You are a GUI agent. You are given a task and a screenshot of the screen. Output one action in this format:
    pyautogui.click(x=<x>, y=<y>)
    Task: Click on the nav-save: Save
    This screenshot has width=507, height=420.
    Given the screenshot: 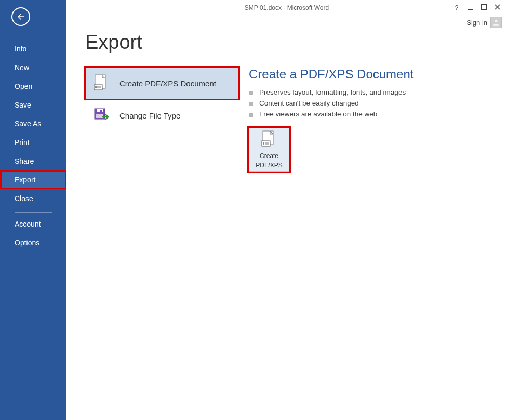 What is the action you would take?
    pyautogui.click(x=33, y=105)
    